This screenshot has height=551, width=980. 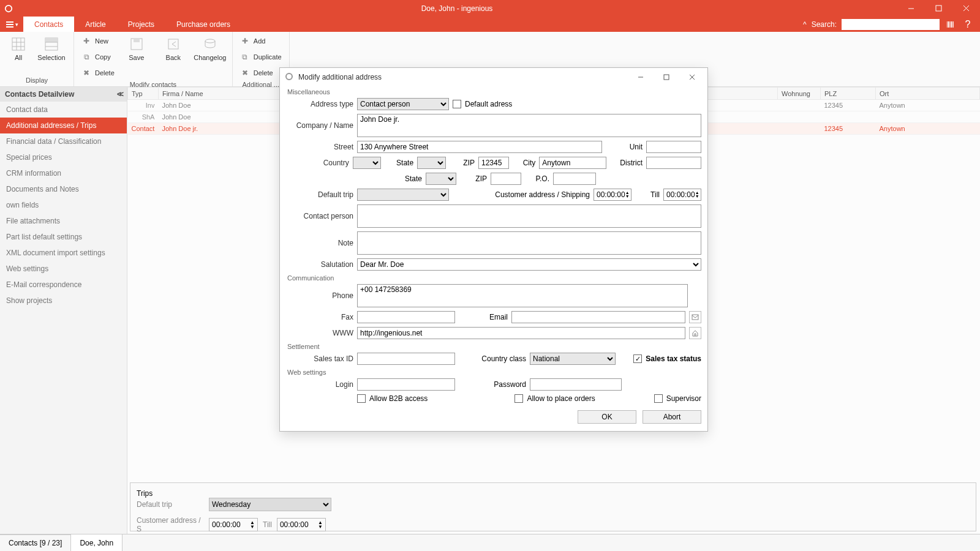 I want to click on ship-from-input: 00:00:00▲▼, so click(x=612, y=195).